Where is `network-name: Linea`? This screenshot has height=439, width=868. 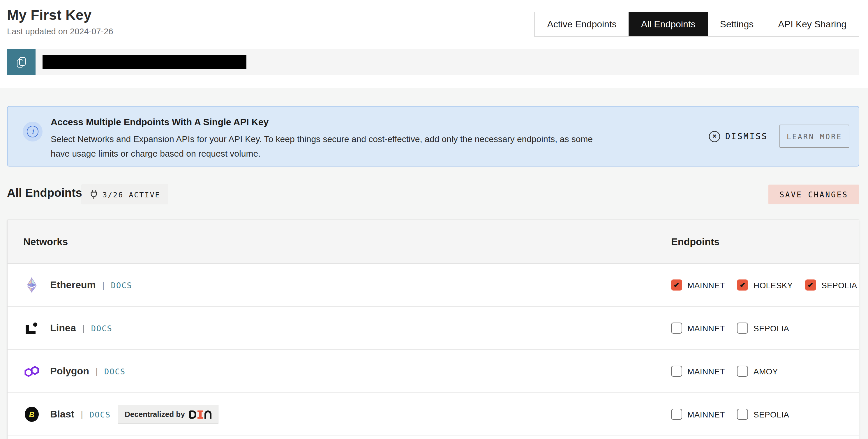
network-name: Linea is located at coordinates (63, 328).